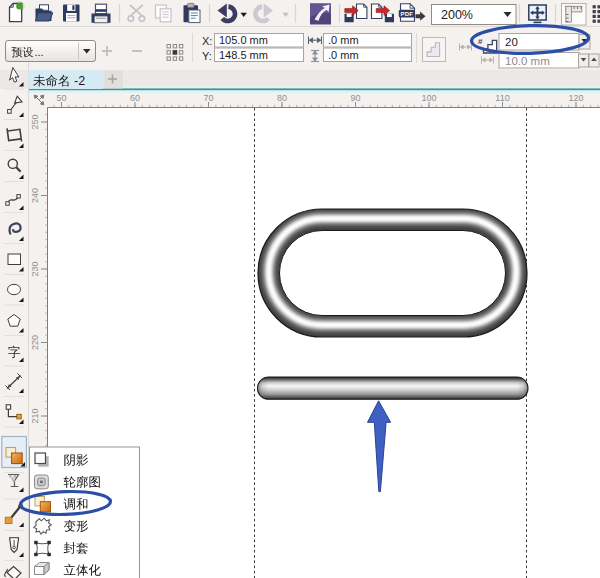 The height and width of the screenshot is (578, 600). What do you see at coordinates (207, 41) in the screenshot?
I see `svg-text: X:` at bounding box center [207, 41].